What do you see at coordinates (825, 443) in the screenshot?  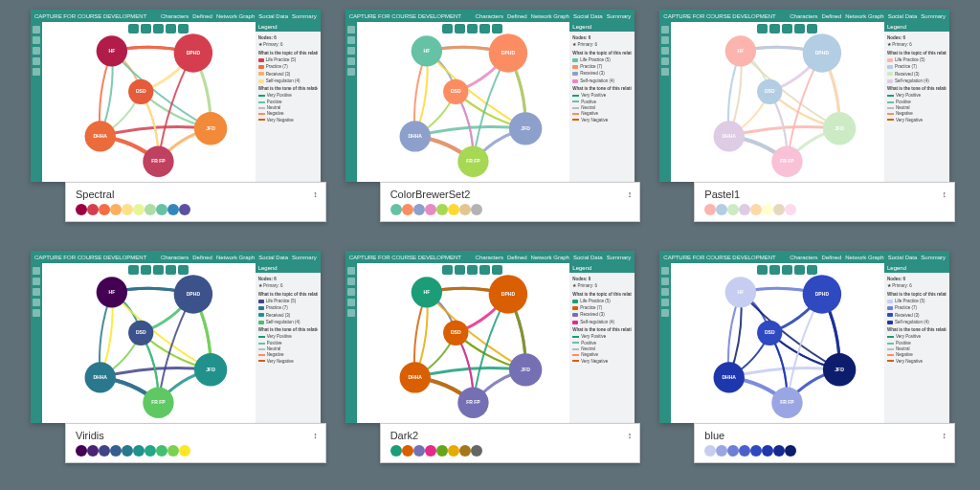 I see `palette-select: blue↕` at bounding box center [825, 443].